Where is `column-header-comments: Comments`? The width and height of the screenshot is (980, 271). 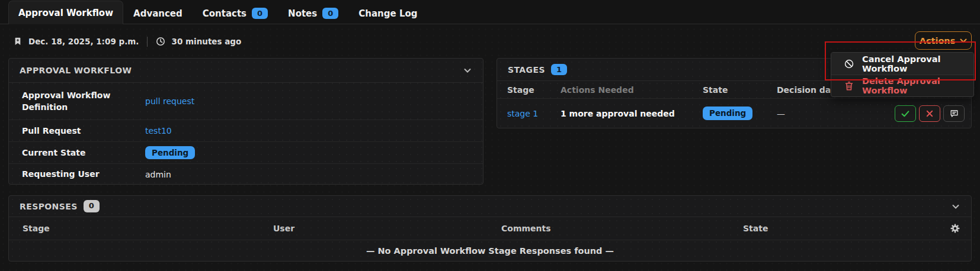
column-header-comments: Comments is located at coordinates (622, 228).